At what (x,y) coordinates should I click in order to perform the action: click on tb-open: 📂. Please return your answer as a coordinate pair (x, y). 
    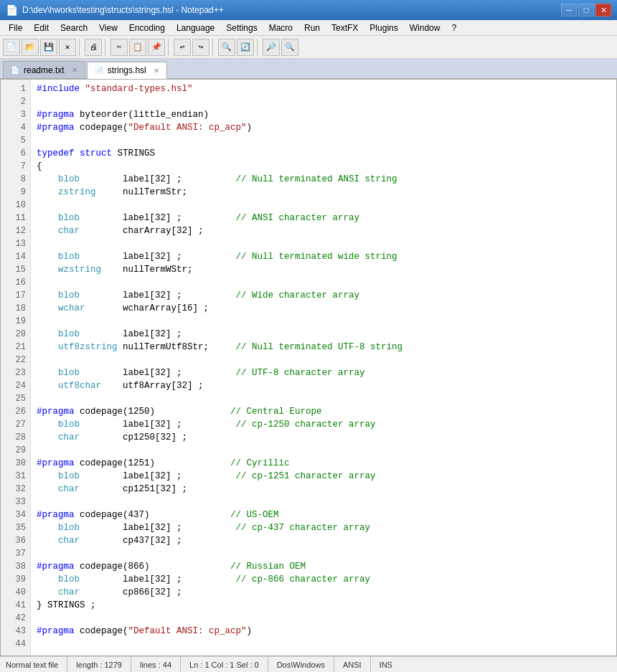
    Looking at the image, I should click on (30, 47).